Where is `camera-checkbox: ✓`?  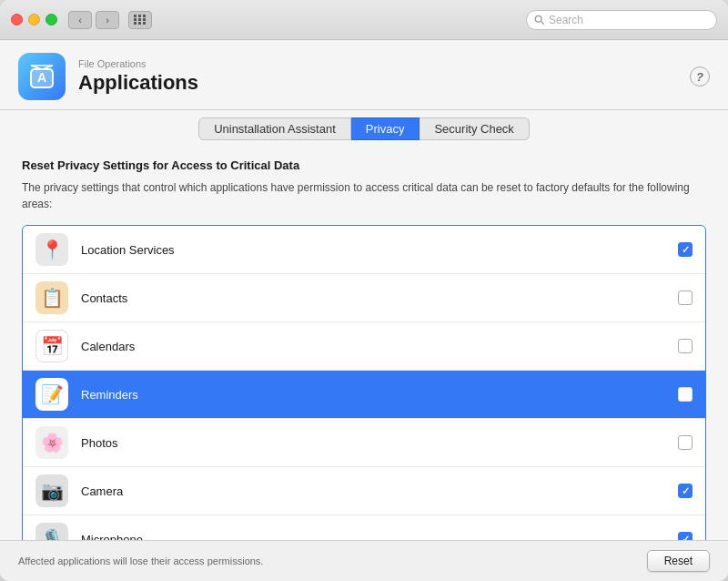 camera-checkbox: ✓ is located at coordinates (685, 491).